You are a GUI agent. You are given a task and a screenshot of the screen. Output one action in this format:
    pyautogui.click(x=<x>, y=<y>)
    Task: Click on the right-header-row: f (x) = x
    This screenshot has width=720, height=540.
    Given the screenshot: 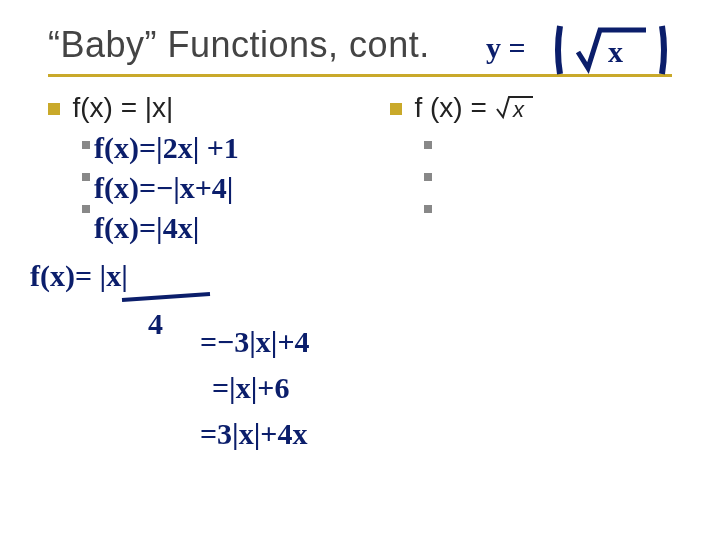 What is the action you would take?
    pyautogui.click(x=530, y=108)
    